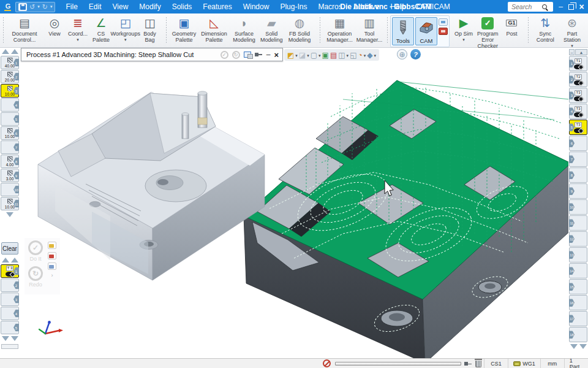 This screenshot has height=368, width=588. I want to click on operation-tile-2: 2, so click(10, 285).